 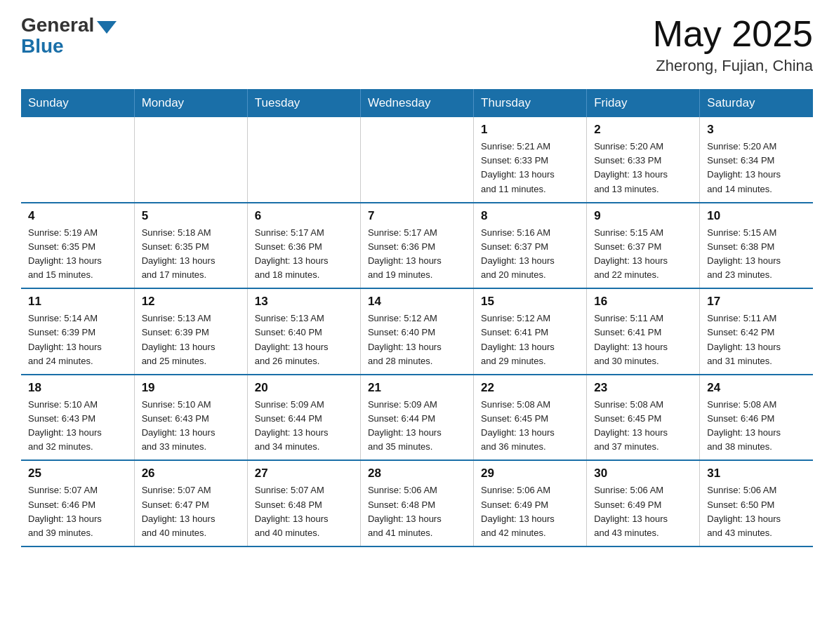 I want to click on calendar-cell: 21Sunrise: 5:09 AM Sunset: 6:44 PM Dayli…, so click(x=417, y=418).